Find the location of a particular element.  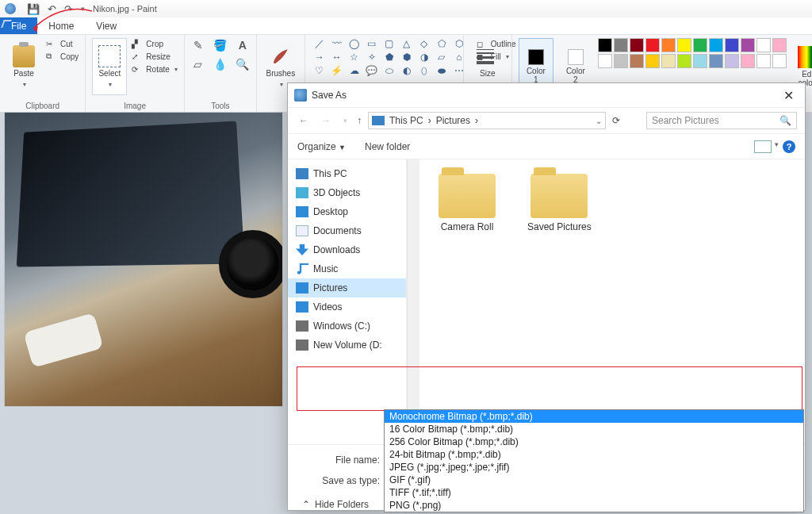

back-icon: ← is located at coordinates (304, 121).